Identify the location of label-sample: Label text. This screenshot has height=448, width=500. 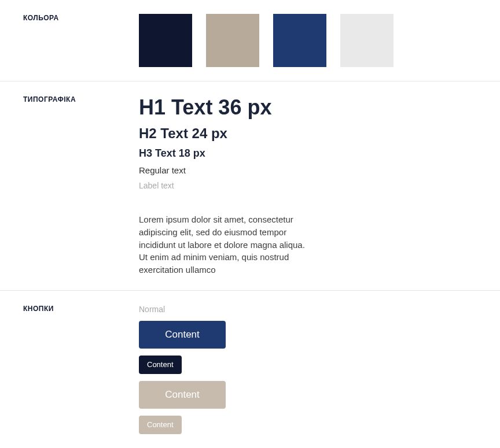
(308, 186).